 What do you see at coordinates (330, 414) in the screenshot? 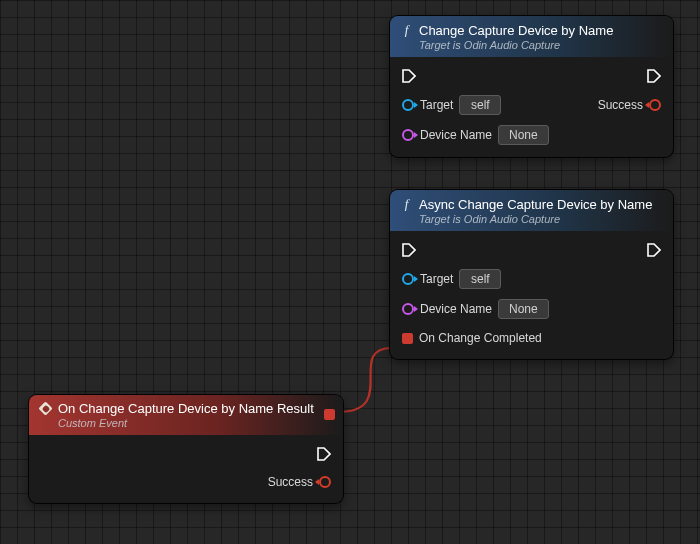
I see `delegate-out-pin` at bounding box center [330, 414].